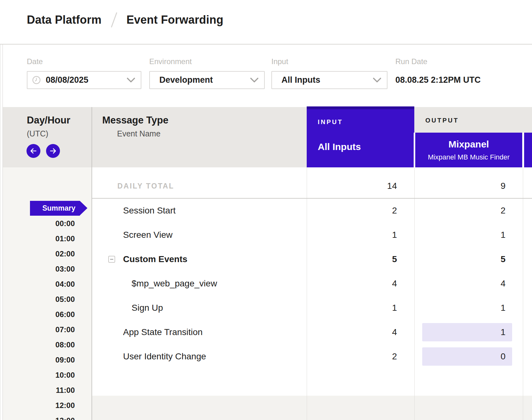  I want to click on daily-total-row: DAILY TOTAL 14 9, so click(312, 183).